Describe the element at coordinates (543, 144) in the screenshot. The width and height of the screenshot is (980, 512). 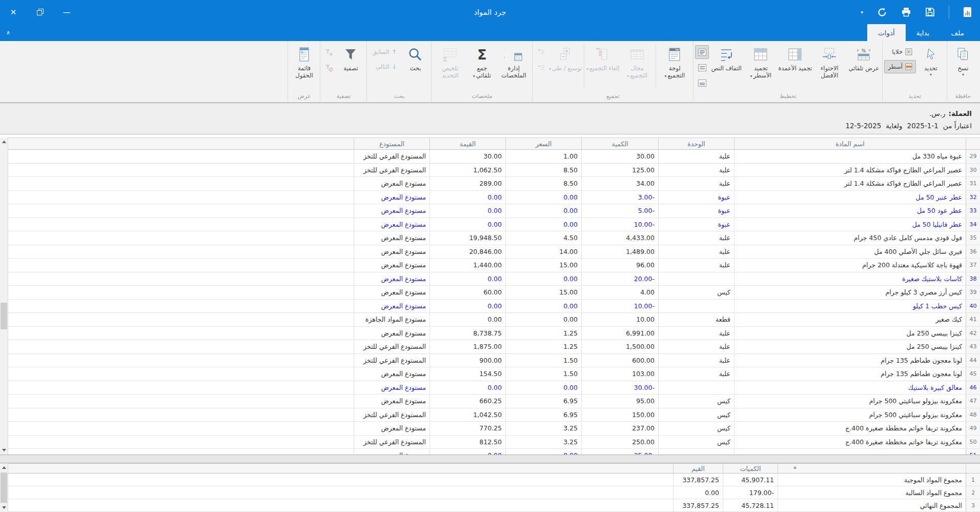
I see `column-header-price: السعر` at that location.